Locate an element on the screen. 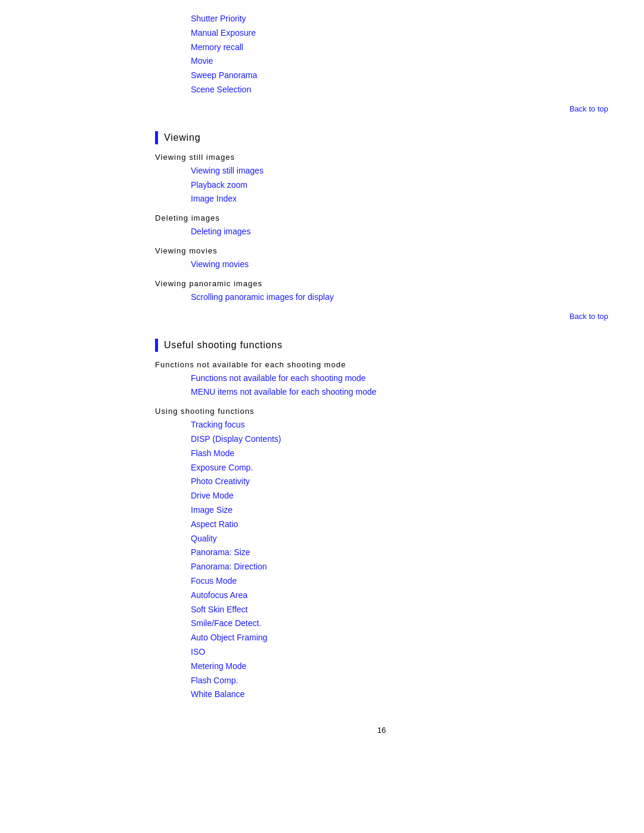 The height and width of the screenshot is (833, 644). viewing-still-subsection: Viewing still images Viewing still image… is located at coordinates (382, 179).